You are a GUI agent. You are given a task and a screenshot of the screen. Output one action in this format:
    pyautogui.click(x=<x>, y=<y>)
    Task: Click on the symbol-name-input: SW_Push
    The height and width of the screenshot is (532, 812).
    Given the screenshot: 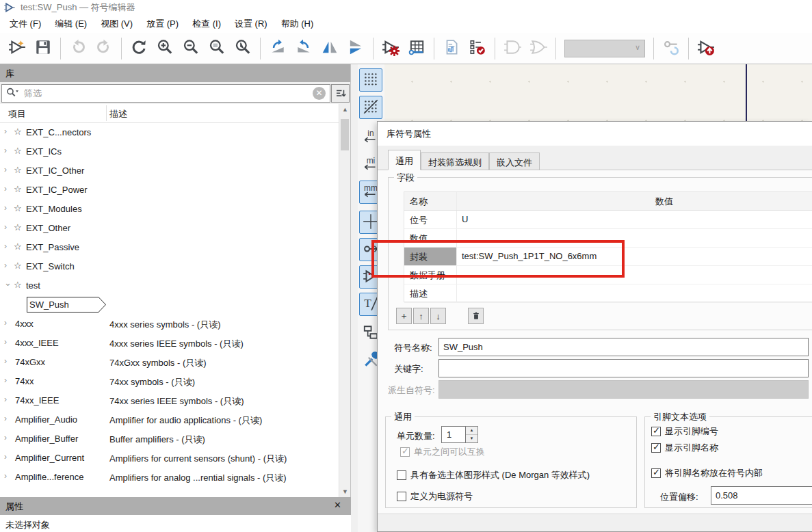 What is the action you would take?
    pyautogui.click(x=624, y=347)
    